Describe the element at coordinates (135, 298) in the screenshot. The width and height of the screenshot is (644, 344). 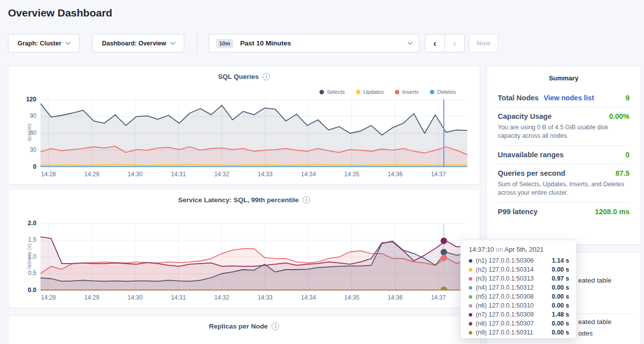
I see `x-axis-tick-label: 14:30` at that location.